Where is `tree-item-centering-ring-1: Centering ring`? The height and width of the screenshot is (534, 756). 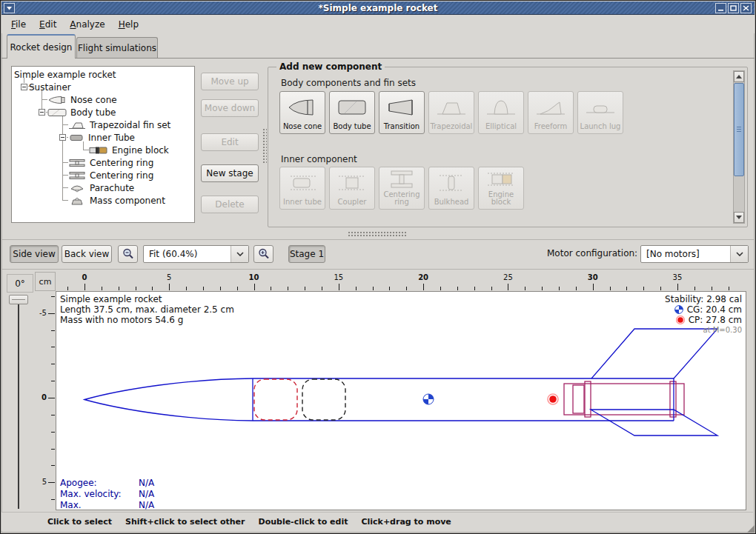
tree-item-centering-ring-1: Centering ring is located at coordinates (131, 163).